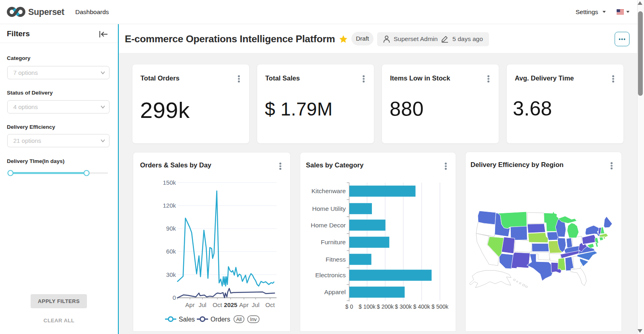 The image size is (644, 334). Describe the element at coordinates (349, 307) in the screenshot. I see `svg-text: $ 0` at that location.